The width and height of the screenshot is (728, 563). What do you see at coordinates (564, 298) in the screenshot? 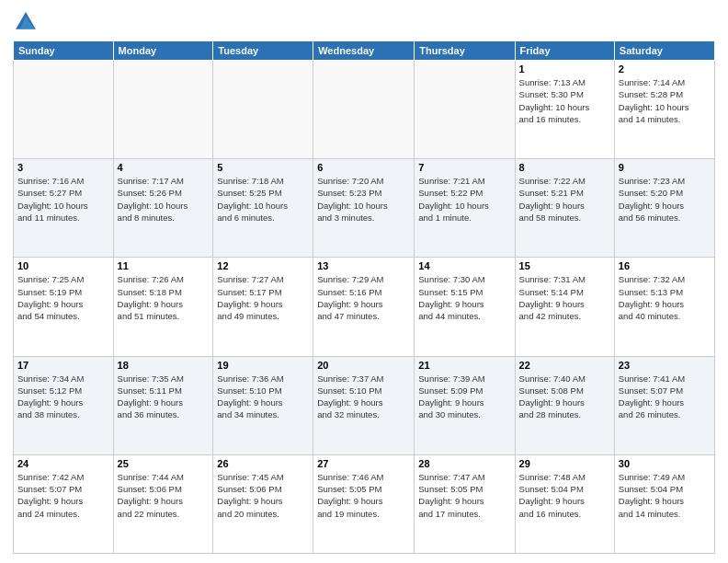
I see `day-info: Sunrise: 7:31 AM Sunset: 5:14 PM Dayligh…` at bounding box center [564, 298].